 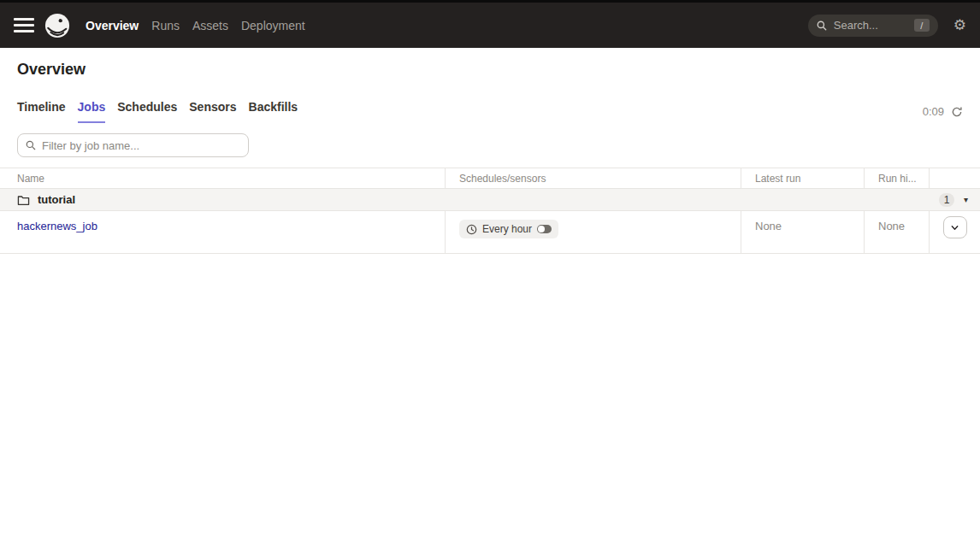 What do you see at coordinates (934, 111) in the screenshot?
I see `refresh-countdown: 0:09` at bounding box center [934, 111].